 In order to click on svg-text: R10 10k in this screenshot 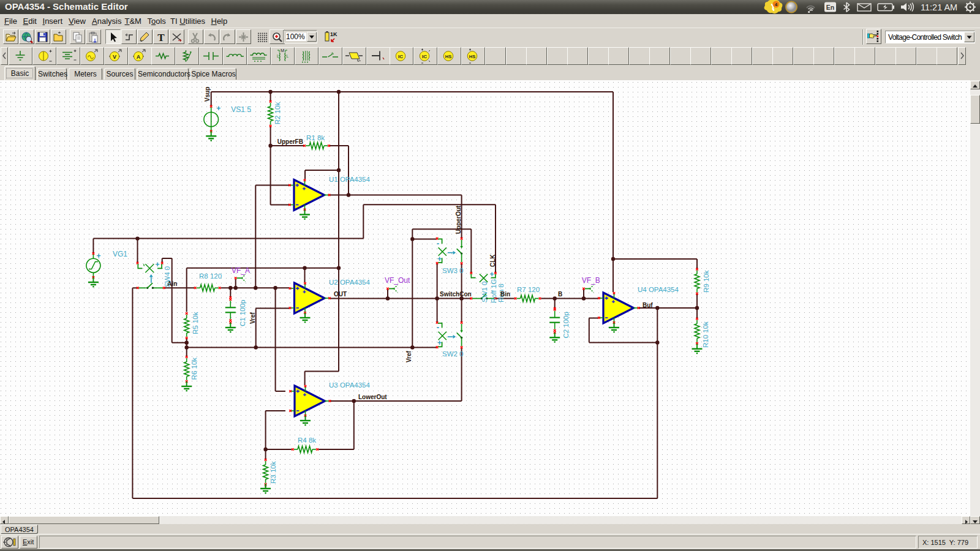, I will do `click(706, 334)`.